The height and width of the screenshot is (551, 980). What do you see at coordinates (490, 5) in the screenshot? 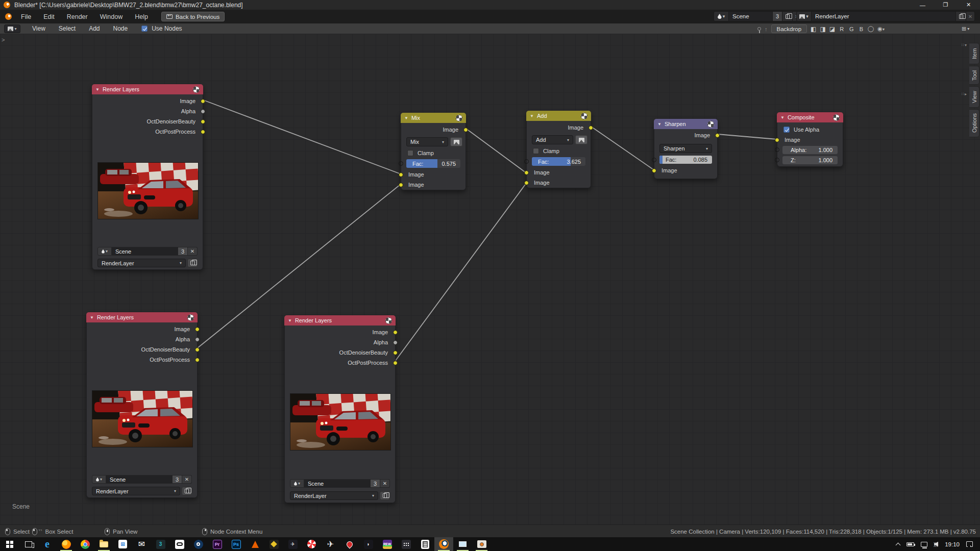
I see `title-bar: Blender* [C:\Users\gabriele\Desktop\BMW2…` at bounding box center [490, 5].